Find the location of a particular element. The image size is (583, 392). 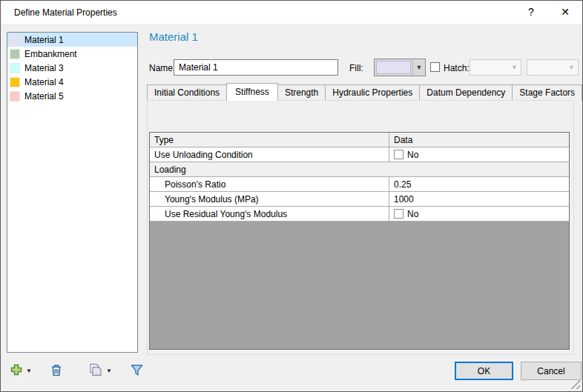

material-list-item: Material 3 is located at coordinates (73, 68).